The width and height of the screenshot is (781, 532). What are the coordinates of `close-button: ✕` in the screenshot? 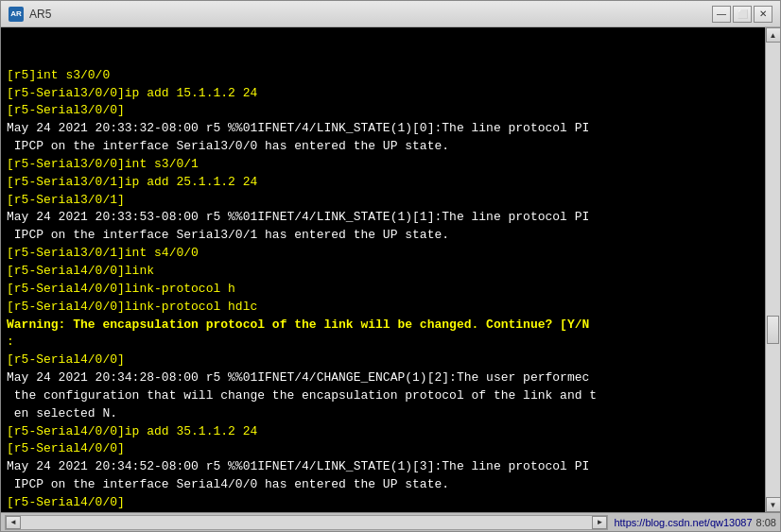 It's located at (763, 14).